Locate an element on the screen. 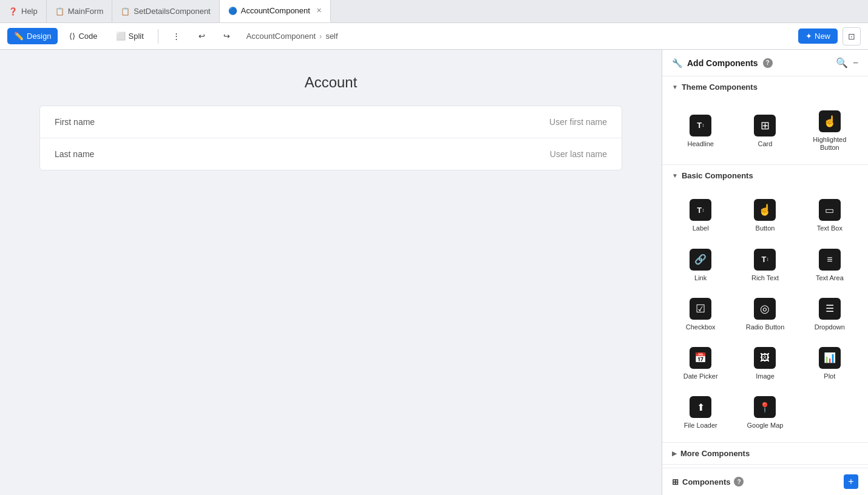  checkbox-label: Checkbox is located at coordinates (700, 328).